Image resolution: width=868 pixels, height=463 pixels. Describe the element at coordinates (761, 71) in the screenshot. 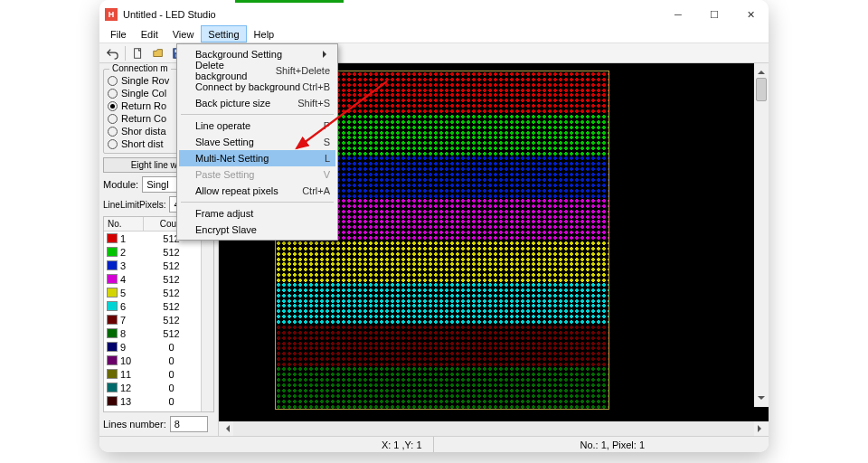

I see `scroll-up-icon` at that location.